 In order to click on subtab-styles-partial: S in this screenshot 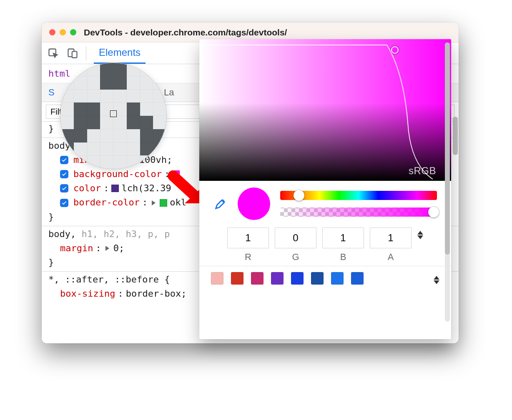, I will do `click(52, 92)`.